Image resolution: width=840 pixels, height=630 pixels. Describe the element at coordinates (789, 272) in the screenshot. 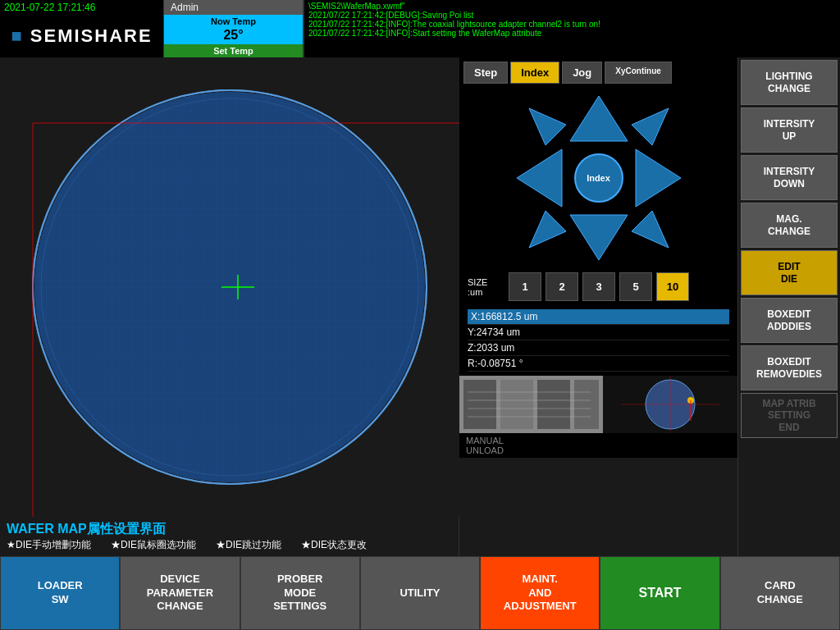

I see `edit-die-button: EDIT DIE` at that location.